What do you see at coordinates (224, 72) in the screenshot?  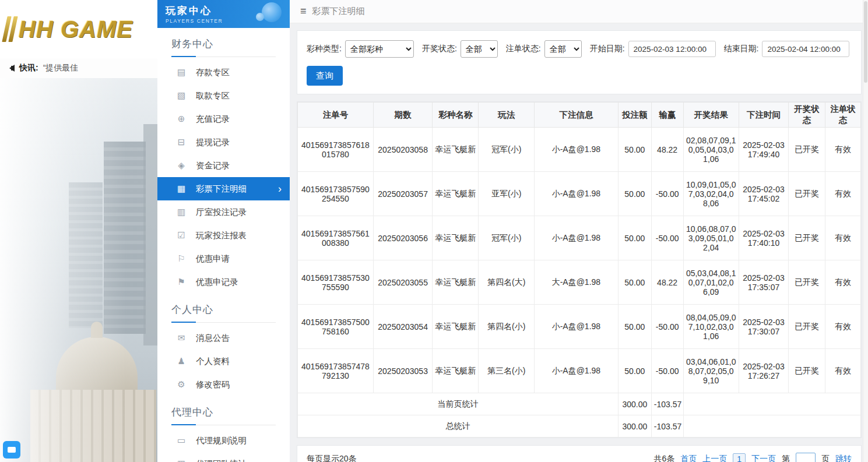 I see `sidebar-item-deposit-zone: ▤ 存款专区` at bounding box center [224, 72].